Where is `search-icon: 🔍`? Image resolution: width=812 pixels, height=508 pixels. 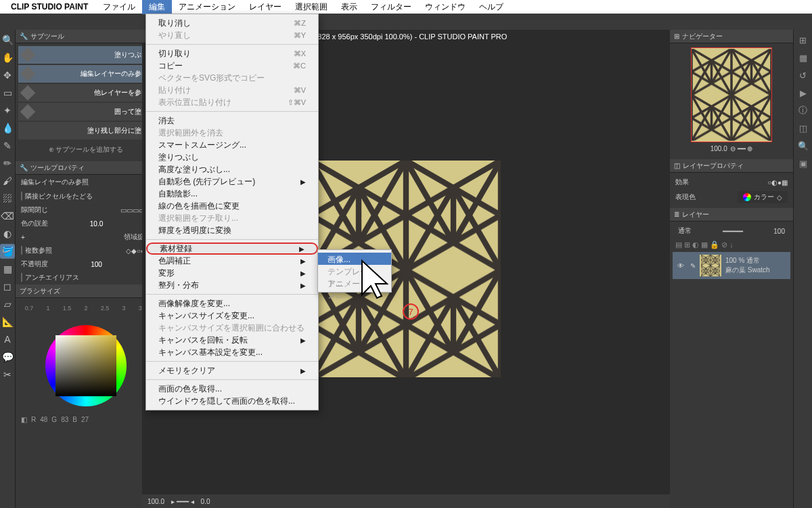
search-icon: 🔍 is located at coordinates (803, 146).